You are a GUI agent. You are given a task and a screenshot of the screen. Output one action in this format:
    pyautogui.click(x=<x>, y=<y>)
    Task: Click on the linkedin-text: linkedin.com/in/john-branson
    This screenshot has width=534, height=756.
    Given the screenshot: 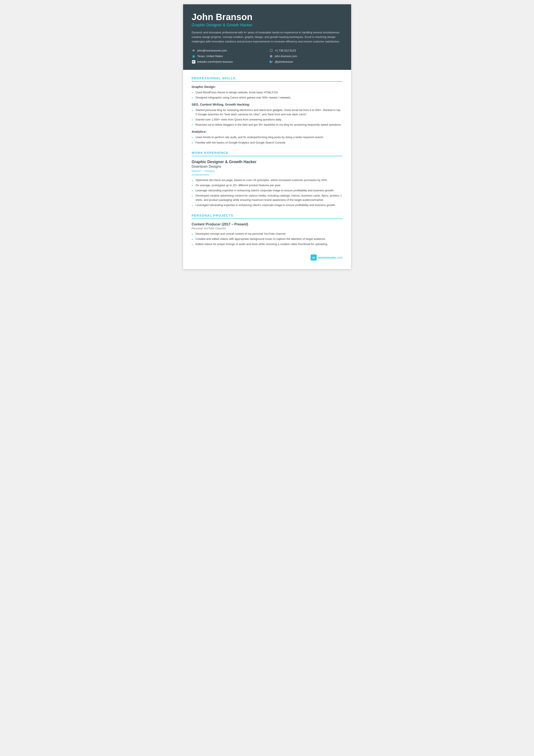 What is the action you would take?
    pyautogui.click(x=215, y=62)
    